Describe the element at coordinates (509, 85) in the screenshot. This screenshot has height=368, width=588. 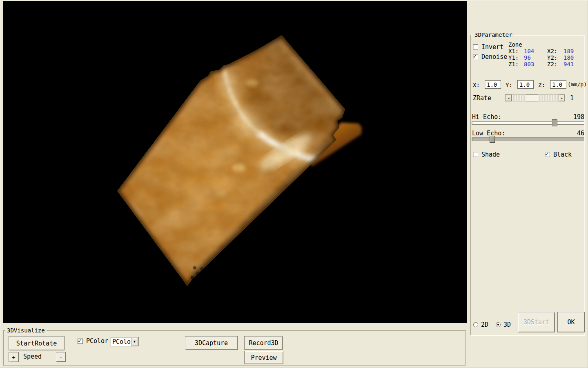
I see `y-scale-label: Y:` at that location.